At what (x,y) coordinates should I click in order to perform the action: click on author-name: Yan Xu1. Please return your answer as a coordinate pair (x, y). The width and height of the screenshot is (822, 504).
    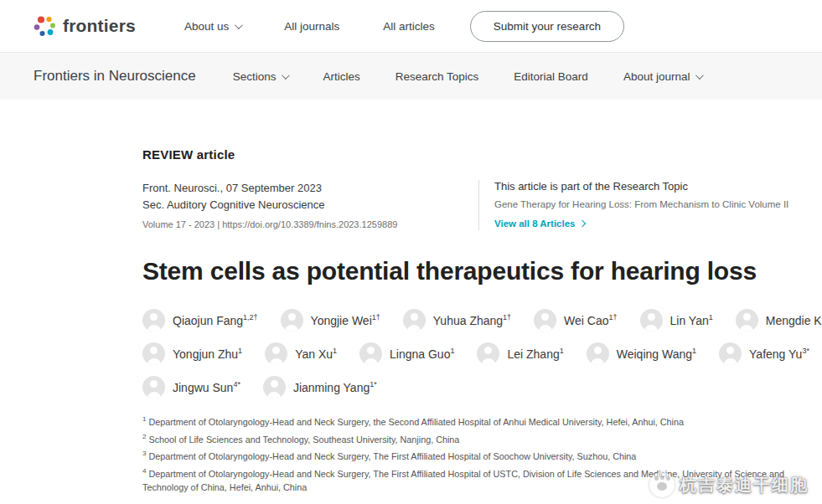
    Looking at the image, I should click on (316, 353).